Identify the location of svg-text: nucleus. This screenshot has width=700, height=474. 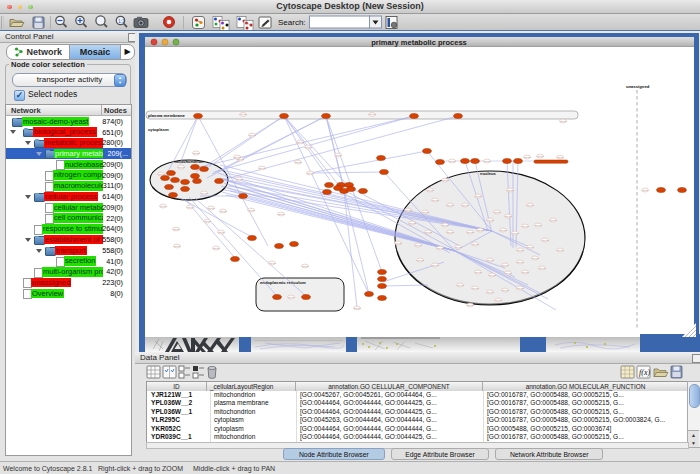
(488, 174).